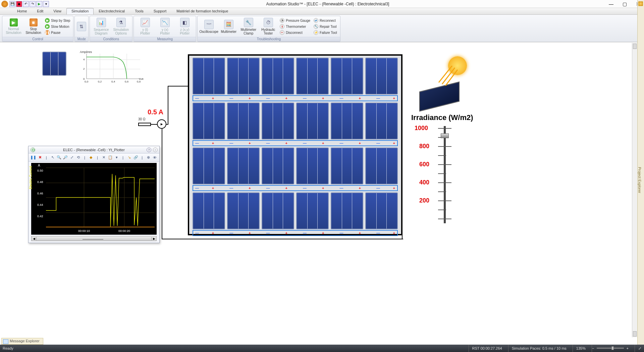  What do you see at coordinates (94, 239) in the screenshot?
I see `plotter-scrollbar: ◀▶` at bounding box center [94, 239].